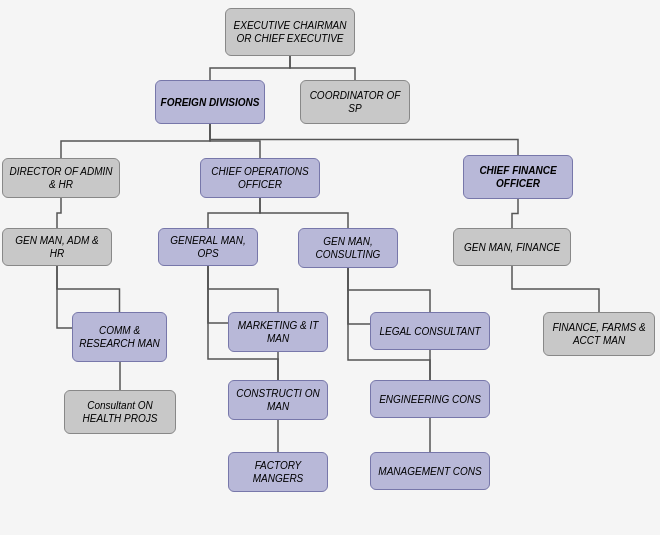  What do you see at coordinates (599, 334) in the screenshot?
I see `node-fin_farms: FINANCE, FARMS & ACCT MAN` at bounding box center [599, 334].